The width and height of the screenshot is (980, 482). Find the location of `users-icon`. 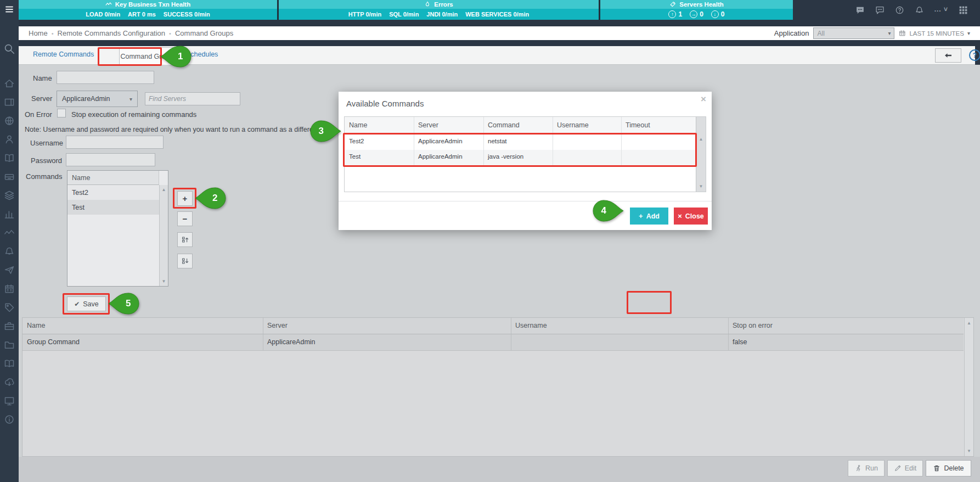

users-icon is located at coordinates (9, 139).